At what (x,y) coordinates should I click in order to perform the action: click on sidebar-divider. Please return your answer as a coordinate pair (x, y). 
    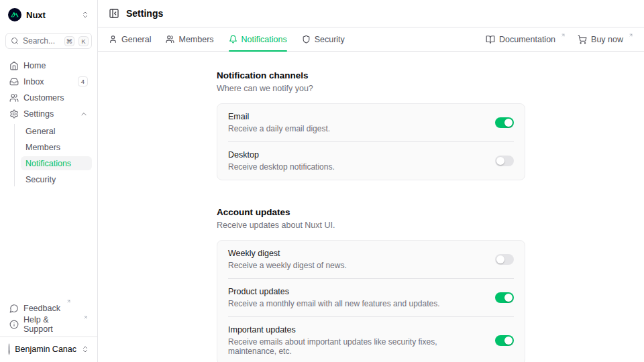
    Looking at the image, I should click on (48, 337).